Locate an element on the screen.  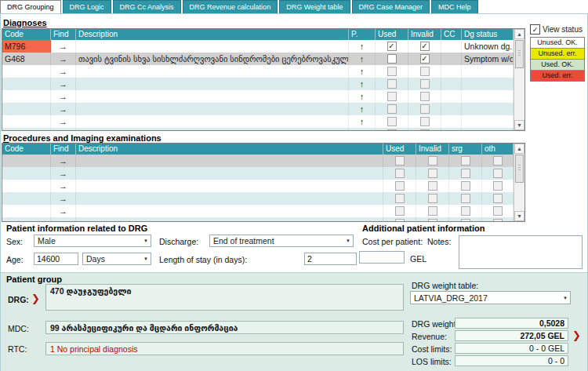
notes-textarea is located at coordinates (521, 253).